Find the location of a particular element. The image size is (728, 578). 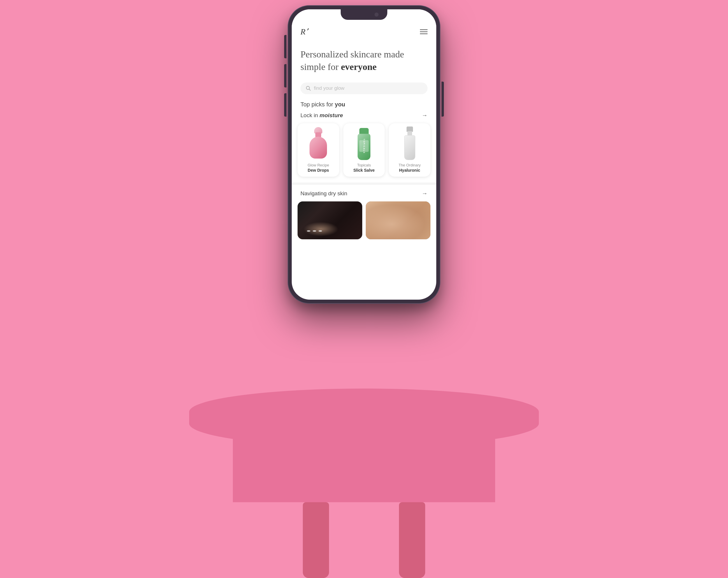

pedestal-legs is located at coordinates (364, 540).